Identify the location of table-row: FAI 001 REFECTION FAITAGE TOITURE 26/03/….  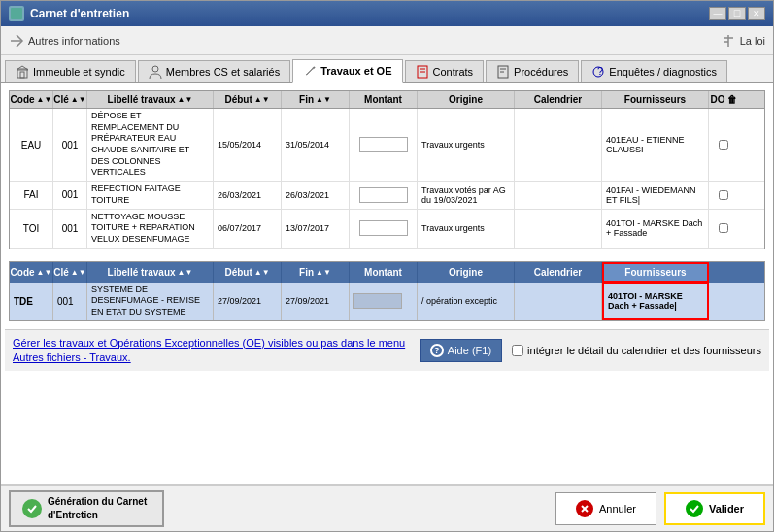
(387, 195).